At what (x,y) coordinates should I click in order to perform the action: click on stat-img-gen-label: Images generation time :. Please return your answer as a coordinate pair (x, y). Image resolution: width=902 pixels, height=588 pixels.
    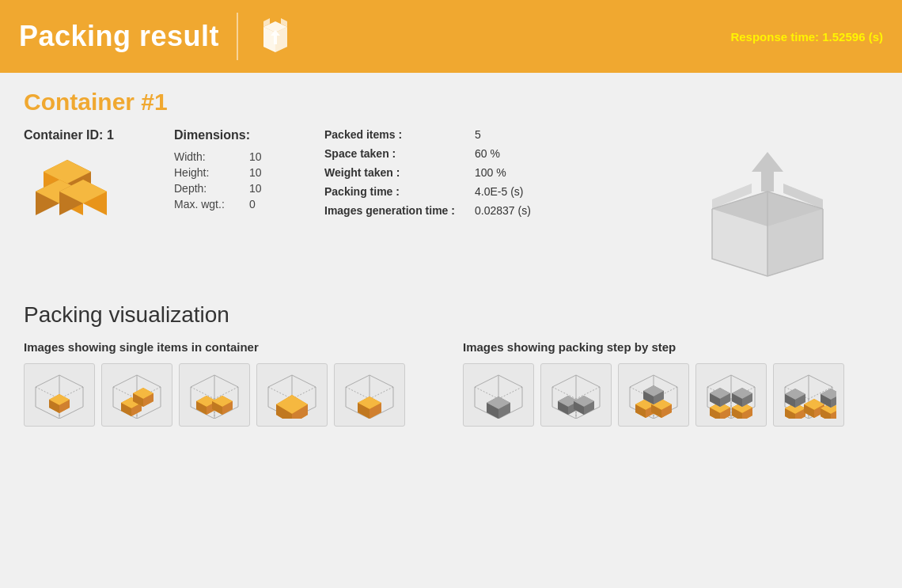
    Looking at the image, I should click on (396, 211).